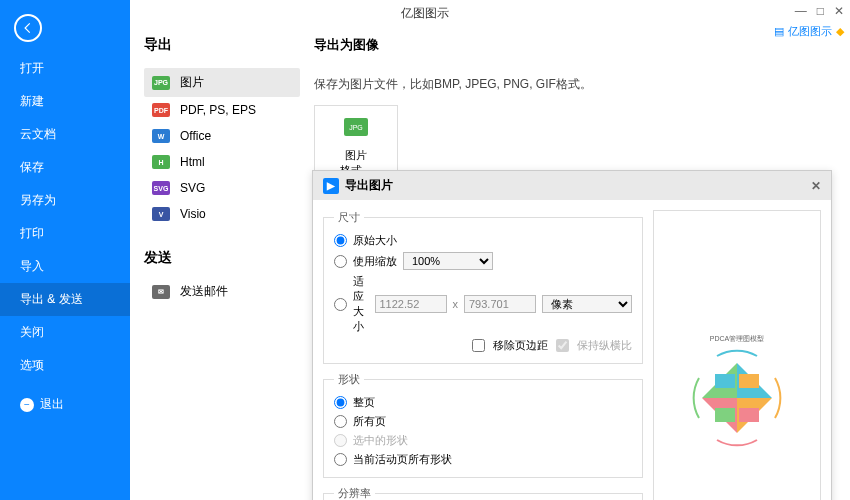 The image size is (850, 500). What do you see at coordinates (222, 82) in the screenshot?
I see `export-format-item: JPG图片` at bounding box center [222, 82].